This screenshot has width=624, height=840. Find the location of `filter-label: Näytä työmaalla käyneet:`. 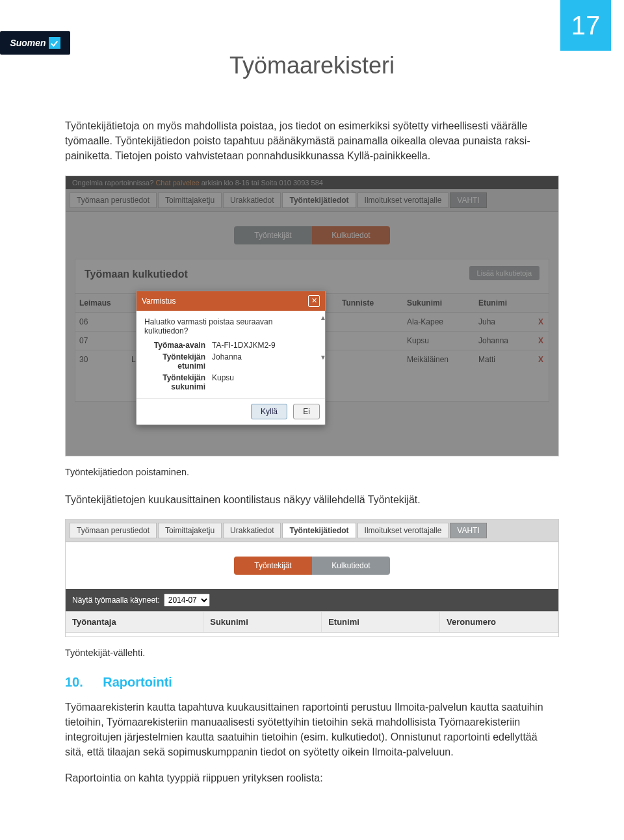

filter-label: Näytä työmaalla käyneet: is located at coordinates (116, 600).